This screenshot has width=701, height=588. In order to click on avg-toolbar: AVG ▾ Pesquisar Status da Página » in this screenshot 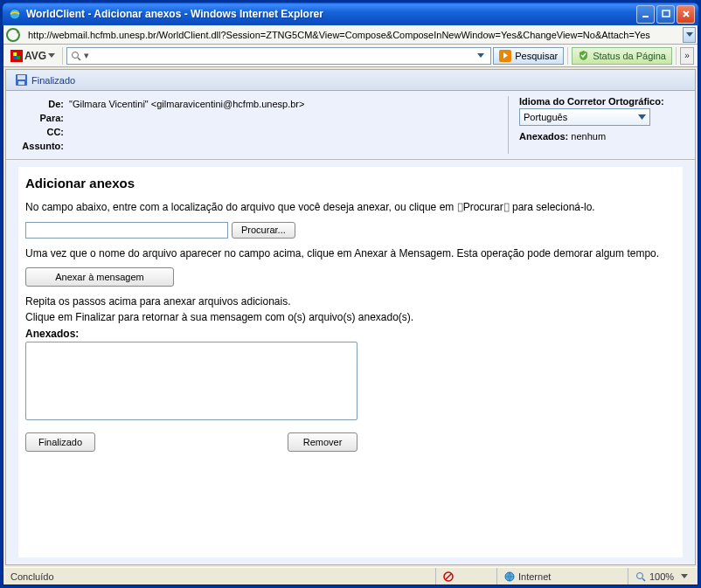, I will do `click(350, 56)`.